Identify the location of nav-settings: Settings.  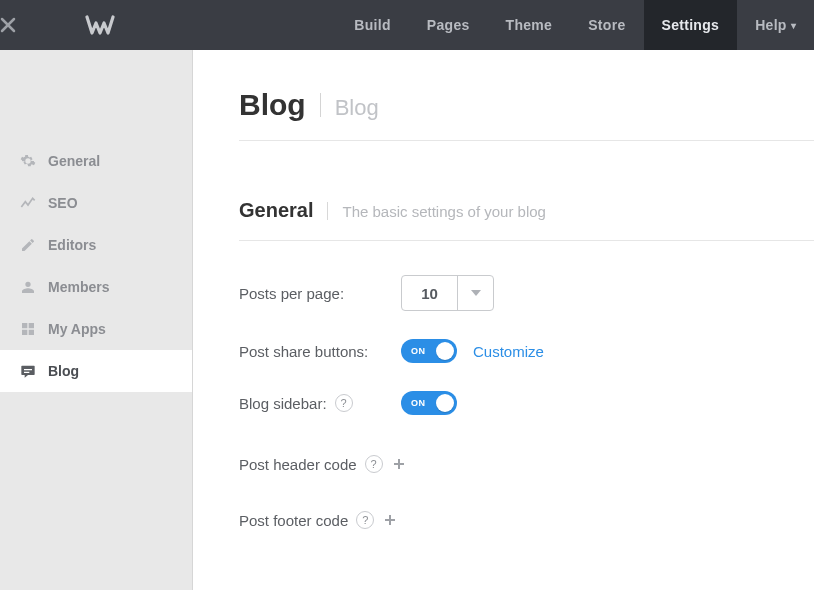
(691, 25).